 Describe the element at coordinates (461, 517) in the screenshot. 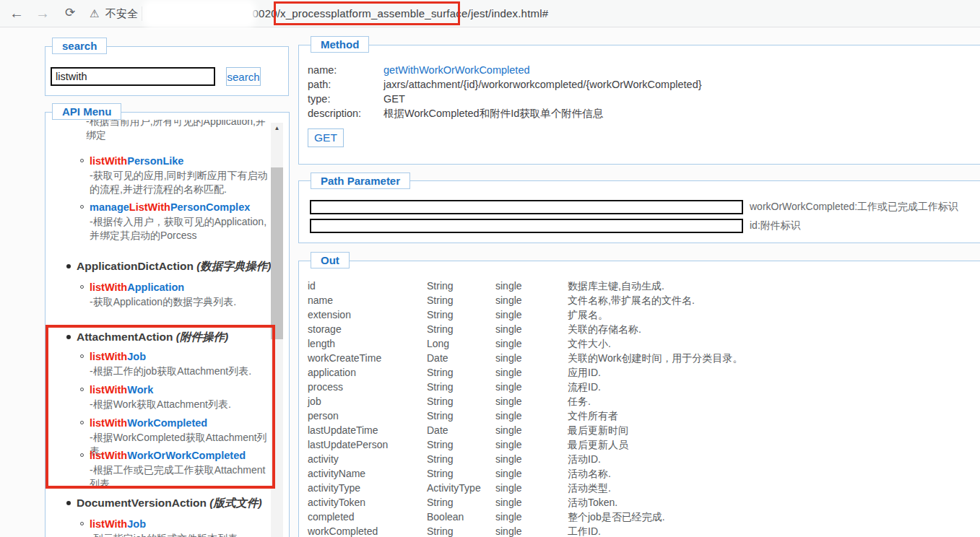

I see `field-type: Boolean` at that location.